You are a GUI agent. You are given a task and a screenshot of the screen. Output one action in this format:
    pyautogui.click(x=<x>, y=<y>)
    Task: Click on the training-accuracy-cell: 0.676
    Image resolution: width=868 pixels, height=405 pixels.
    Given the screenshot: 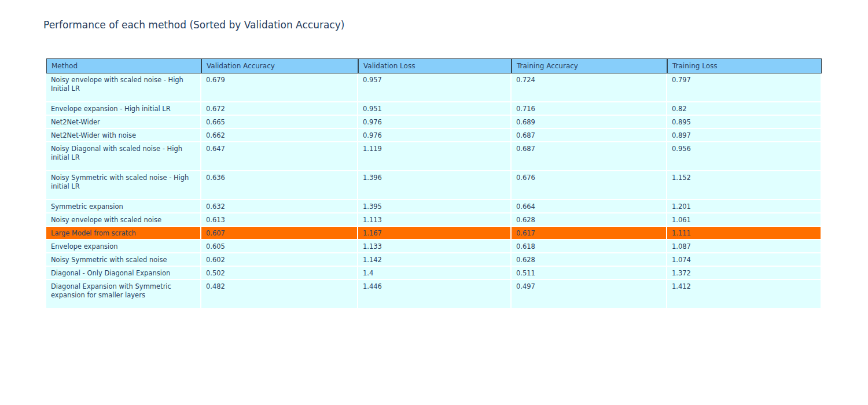 What is the action you would take?
    pyautogui.click(x=589, y=186)
    